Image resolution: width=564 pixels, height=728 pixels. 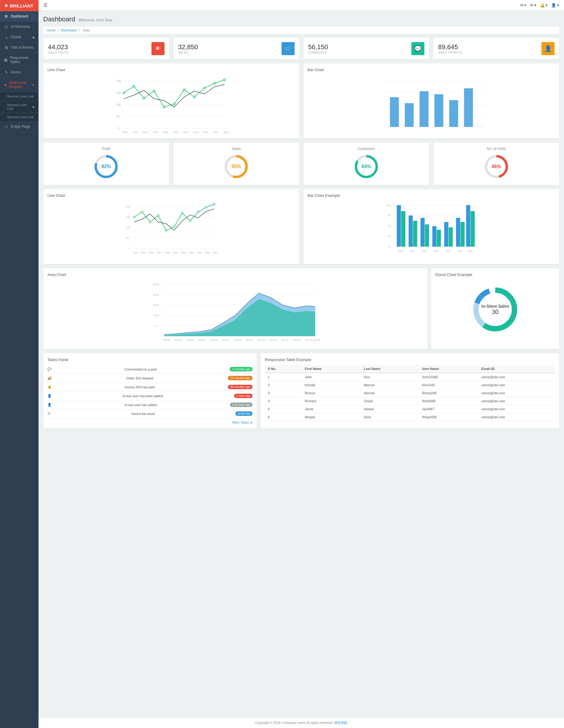 I want to click on page-subtitle: Welcome John Doe, so click(x=95, y=20).